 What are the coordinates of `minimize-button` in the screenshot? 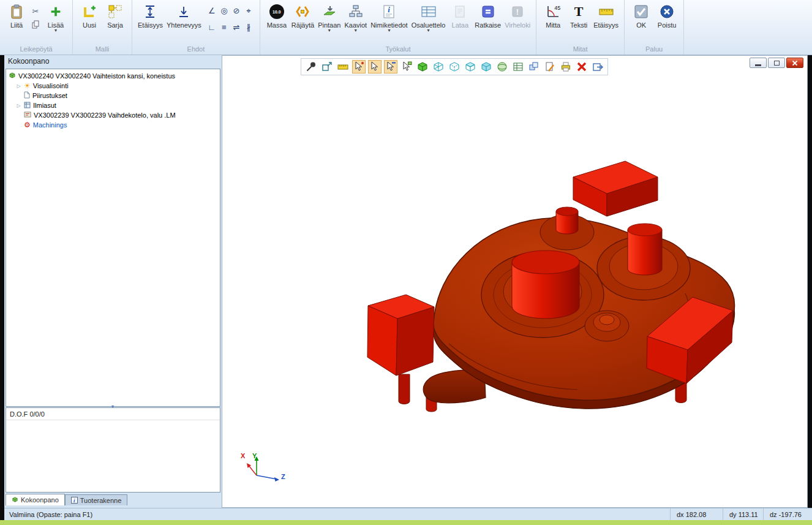 It's located at (758, 62).